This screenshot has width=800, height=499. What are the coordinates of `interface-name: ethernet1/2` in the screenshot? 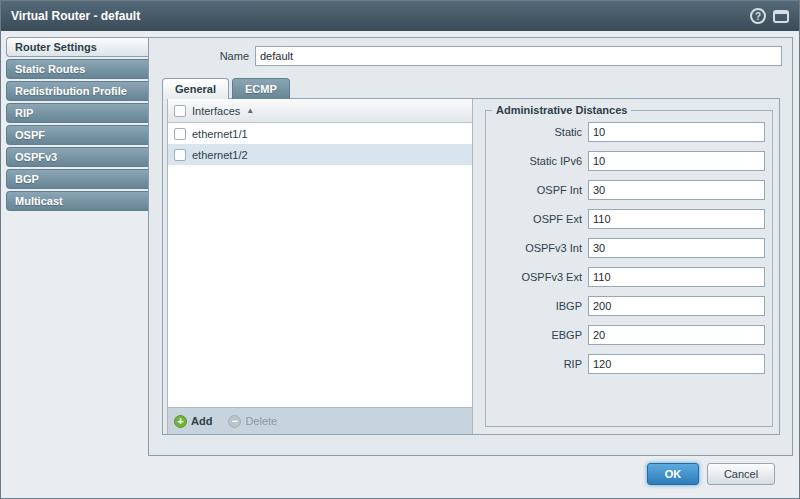 It's located at (220, 155).